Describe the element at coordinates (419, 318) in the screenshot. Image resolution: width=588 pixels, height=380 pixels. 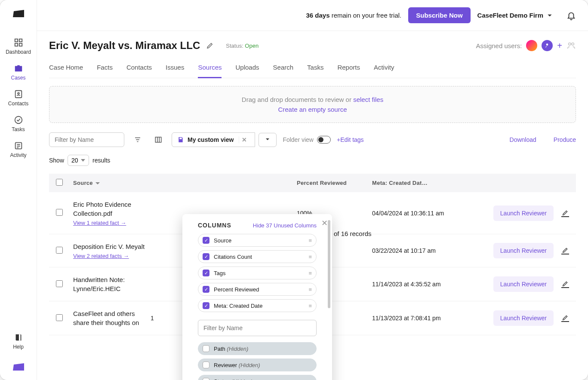
I see `created-date: 11/13/2023 at 7:08:41 pm` at that location.